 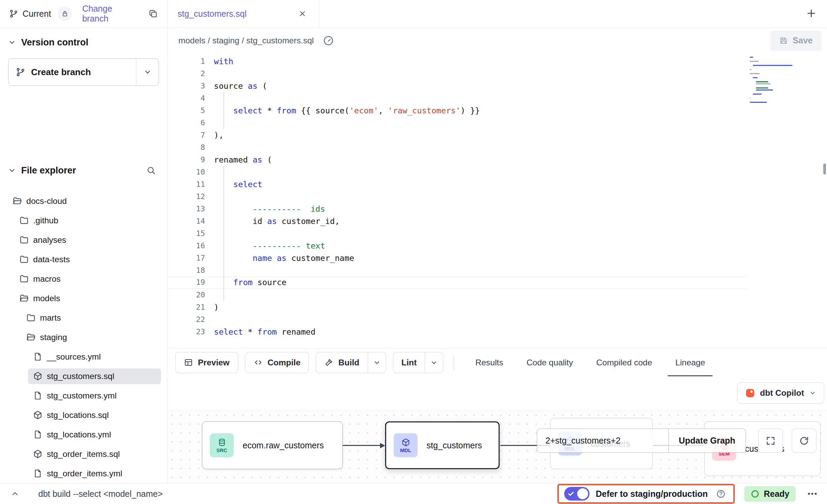 What do you see at coordinates (624, 363) in the screenshot?
I see `tab-compiled-code: Compiled code` at bounding box center [624, 363].